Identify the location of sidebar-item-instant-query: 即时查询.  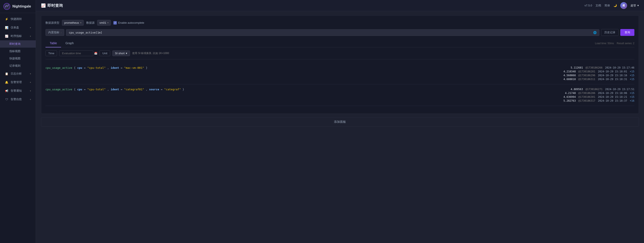
(18, 44).